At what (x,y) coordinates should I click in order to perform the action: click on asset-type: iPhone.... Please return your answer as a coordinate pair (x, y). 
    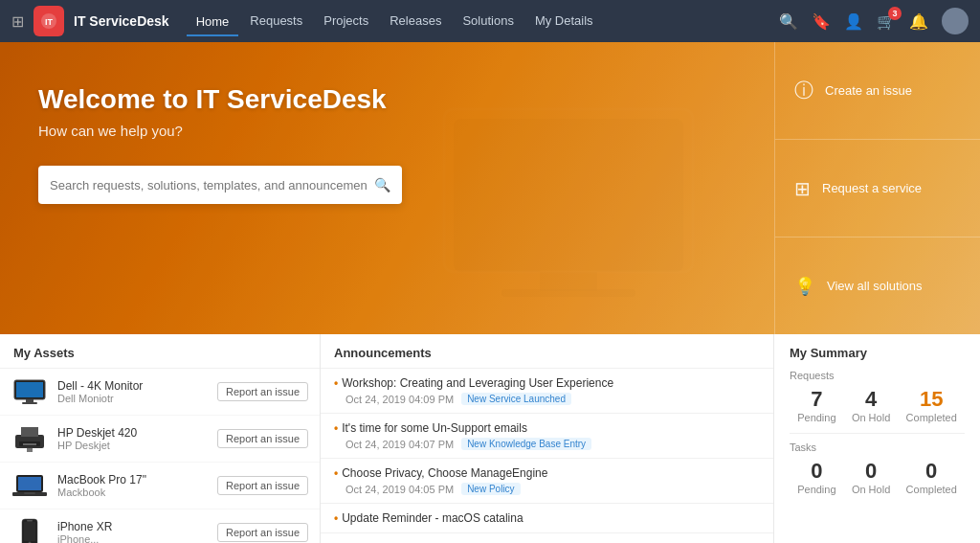
    Looking at the image, I should click on (132, 538).